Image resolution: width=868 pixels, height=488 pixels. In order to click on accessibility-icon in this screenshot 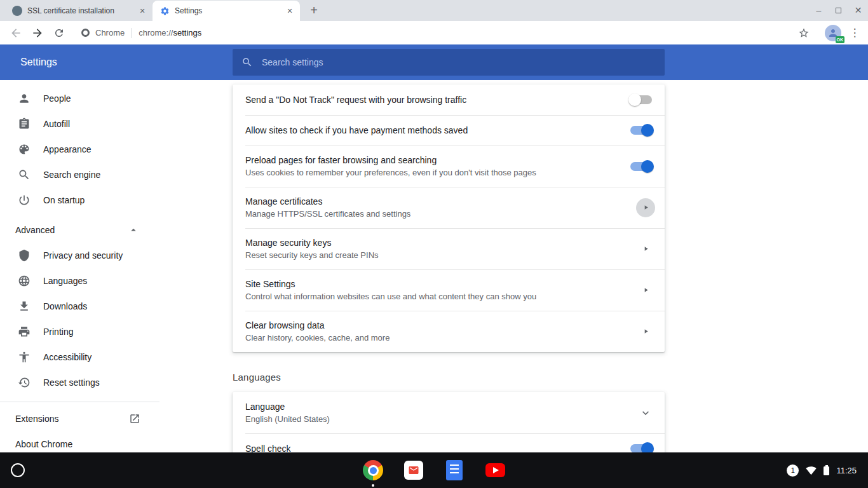, I will do `click(24, 357)`.